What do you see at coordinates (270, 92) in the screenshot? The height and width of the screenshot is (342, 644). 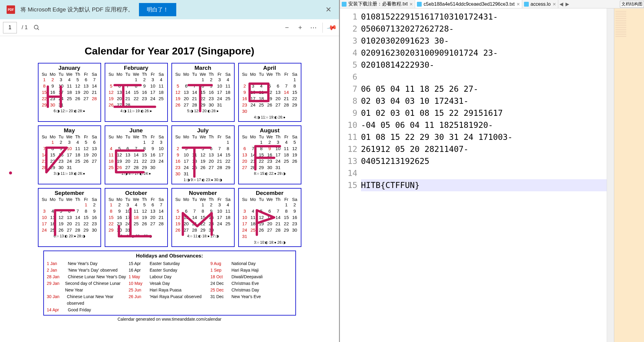 I see `month-april: AprilSuMoTuWeThFrSa123456789101112131415…` at bounding box center [270, 92].